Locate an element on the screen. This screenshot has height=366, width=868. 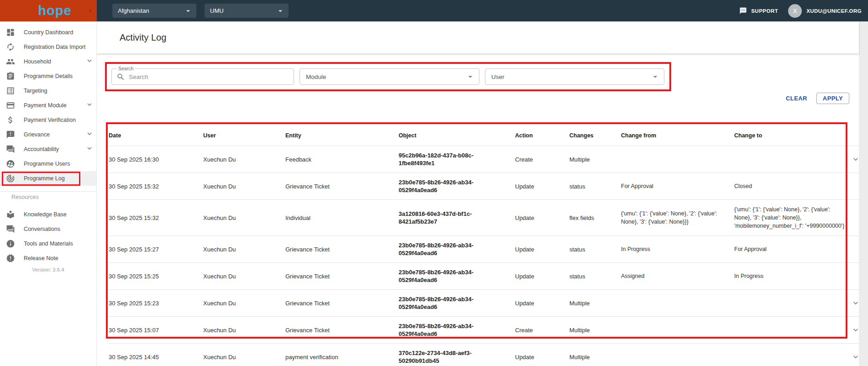
sidebar-item-label: Accountability is located at coordinates (41, 149).